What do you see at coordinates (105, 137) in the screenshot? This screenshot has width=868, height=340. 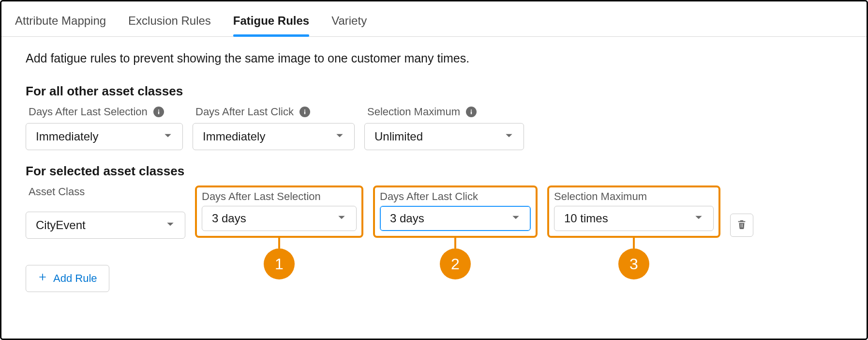 I see `select-days-after-selection-all: Immediately` at bounding box center [105, 137].